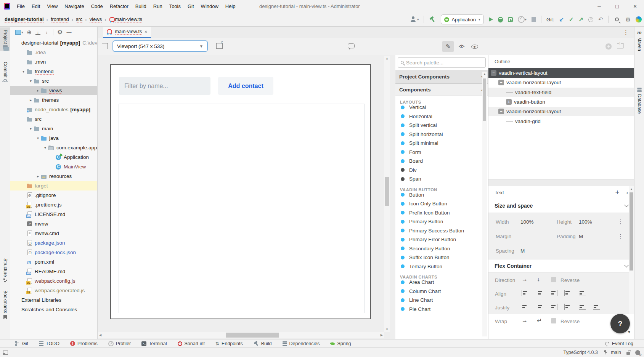 The image size is (644, 357). I want to click on palette-item: Split horizontal, so click(442, 134).